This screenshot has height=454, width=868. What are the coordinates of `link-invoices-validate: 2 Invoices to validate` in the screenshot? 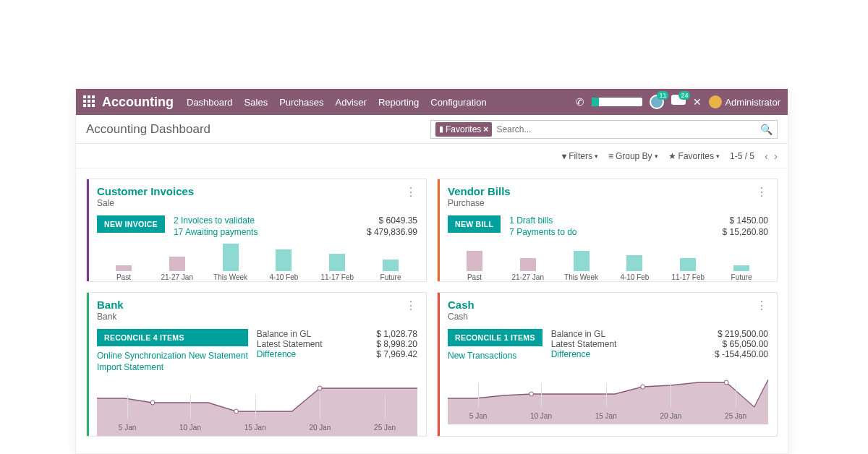 It's located at (216, 220).